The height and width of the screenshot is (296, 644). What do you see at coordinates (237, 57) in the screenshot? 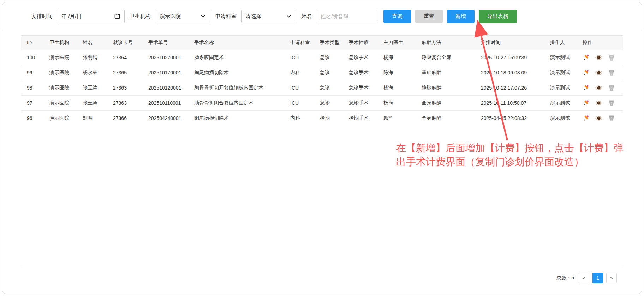
I see `cell-surgery: 肠系膜固定术` at bounding box center [237, 57].